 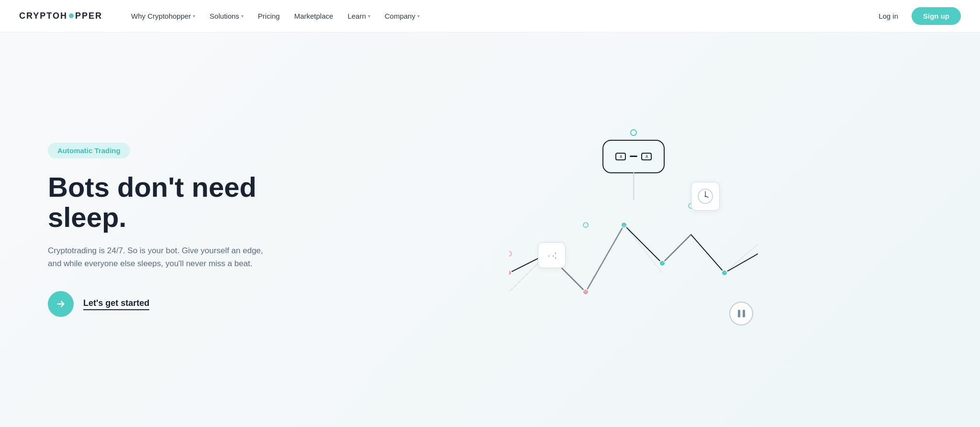 What do you see at coordinates (359, 16) in the screenshot?
I see `nav-item-learn: Learn ▾` at bounding box center [359, 16].